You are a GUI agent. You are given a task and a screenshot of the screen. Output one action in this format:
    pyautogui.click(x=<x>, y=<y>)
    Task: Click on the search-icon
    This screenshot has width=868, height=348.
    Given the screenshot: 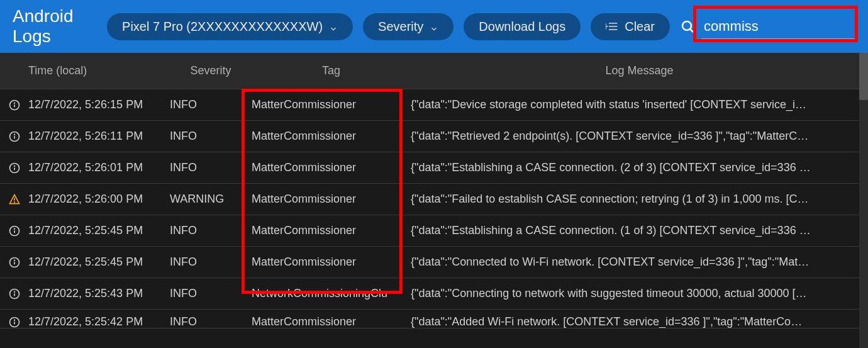 What is the action you would take?
    pyautogui.click(x=687, y=26)
    